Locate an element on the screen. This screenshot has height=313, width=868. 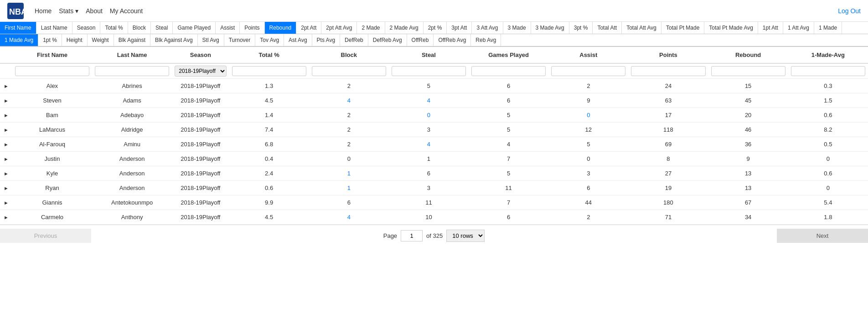
total-pct-cell: 1.4 is located at coordinates (269, 115).